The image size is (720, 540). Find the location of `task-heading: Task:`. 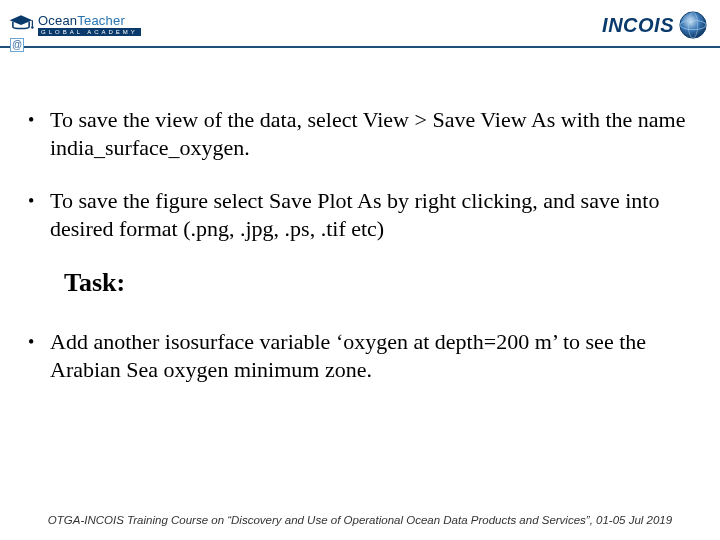

task-heading: Task: is located at coordinates (383, 283).